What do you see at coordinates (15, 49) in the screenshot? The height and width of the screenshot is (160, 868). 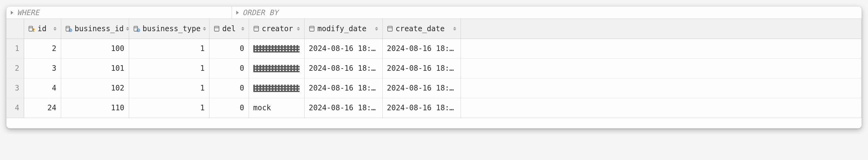 I see `row-number: 1` at bounding box center [15, 49].